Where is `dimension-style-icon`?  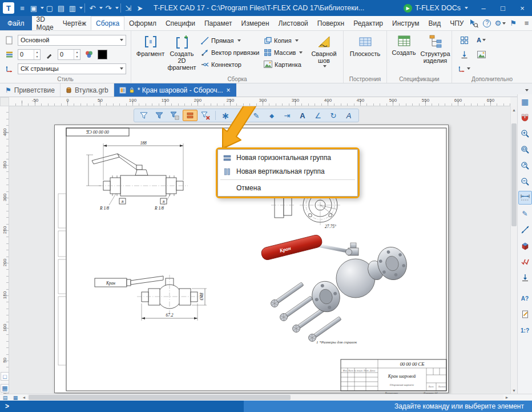 dimension-style-icon is located at coordinates (525, 198).